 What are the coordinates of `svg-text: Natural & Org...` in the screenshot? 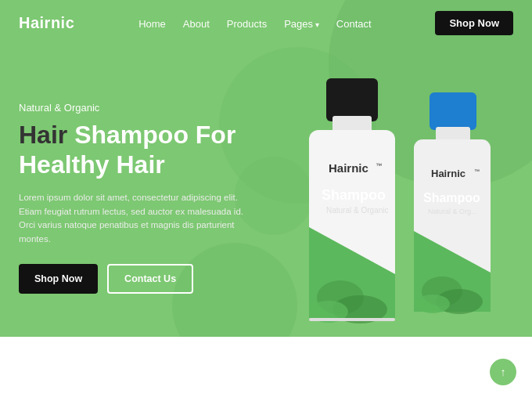 It's located at (452, 211).